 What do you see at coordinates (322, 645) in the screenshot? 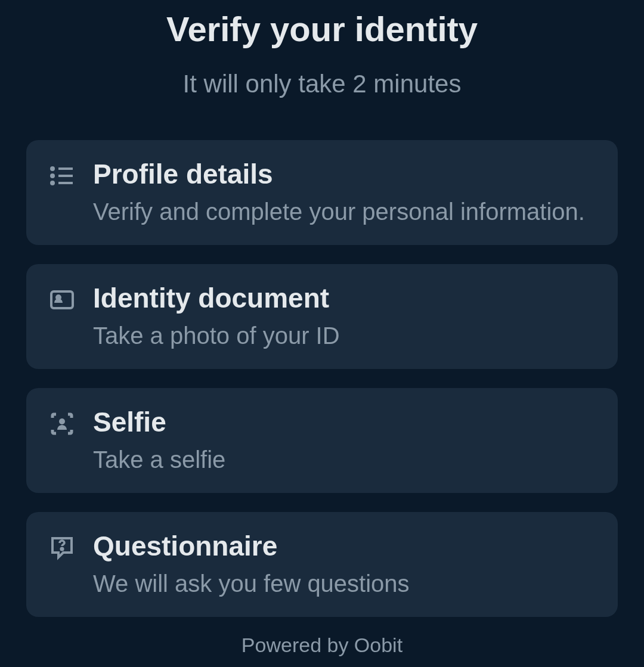
I see `footer-text: Powered by Oobit` at bounding box center [322, 645].